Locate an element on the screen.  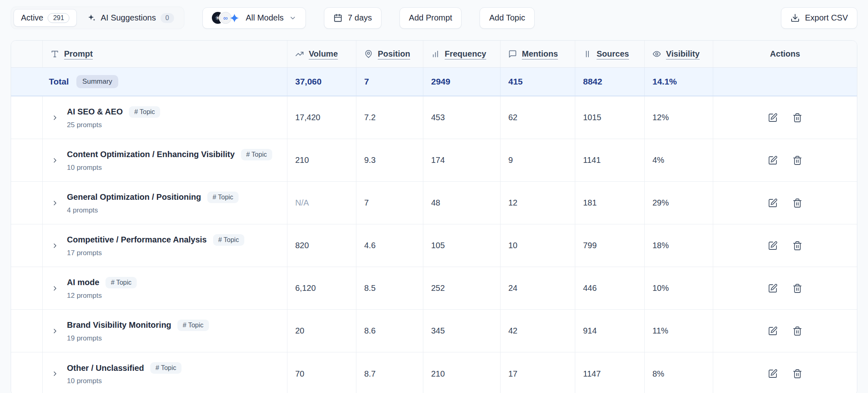
calendar-icon is located at coordinates (338, 18).